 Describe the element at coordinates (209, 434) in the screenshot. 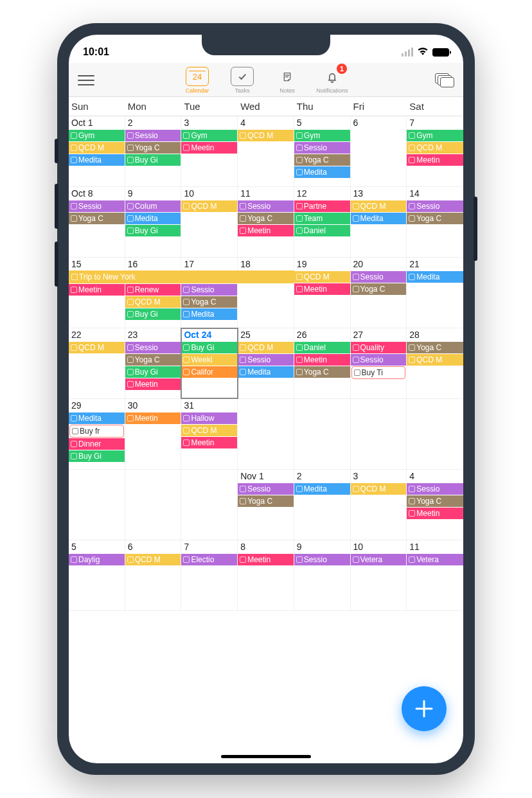

I see `day-cell: 31HallowQCD MMeetin` at that location.